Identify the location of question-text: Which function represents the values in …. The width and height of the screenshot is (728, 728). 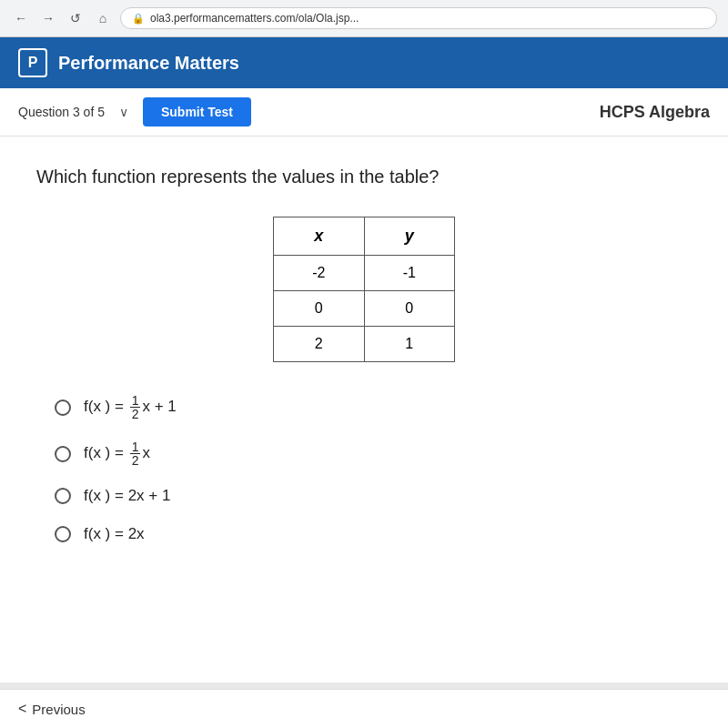
(364, 177).